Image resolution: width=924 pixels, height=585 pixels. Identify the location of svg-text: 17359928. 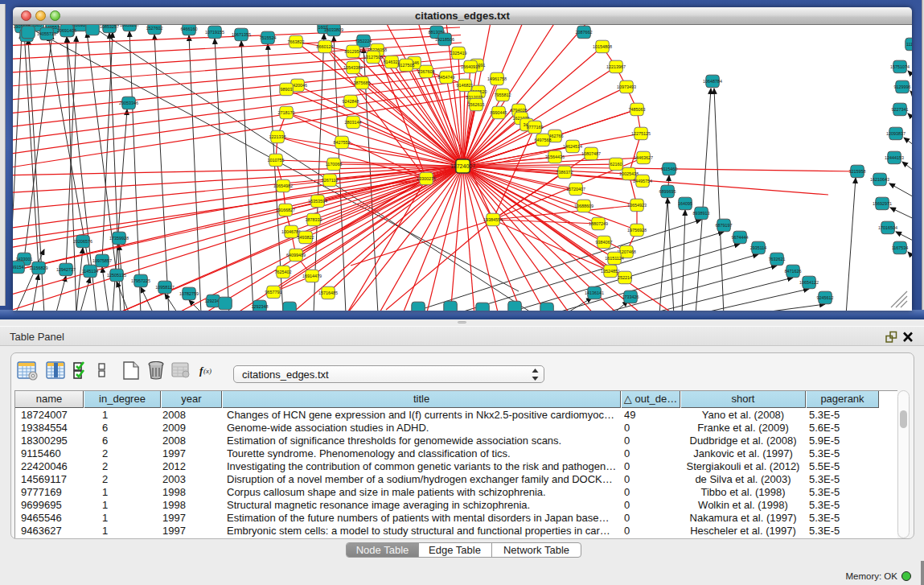
(119, 238).